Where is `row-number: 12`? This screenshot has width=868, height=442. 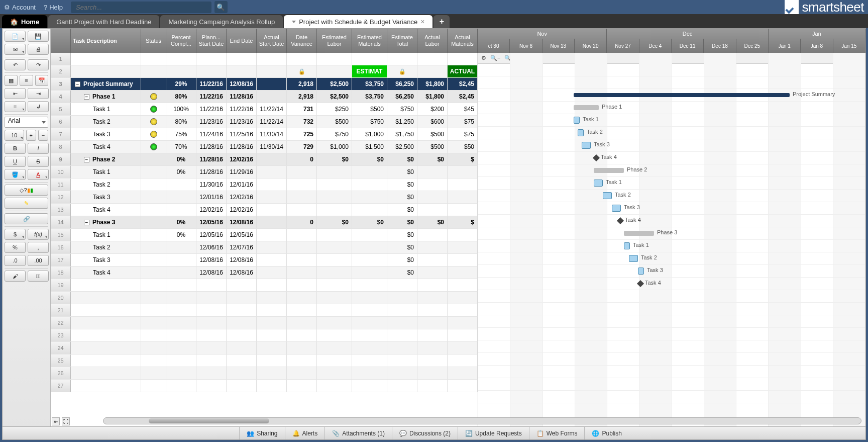
row-number: 12 is located at coordinates (61, 197).